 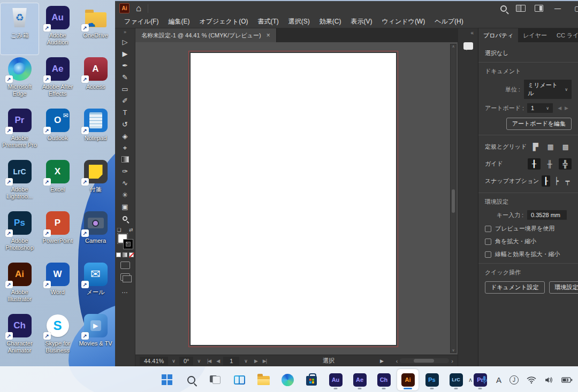 What do you see at coordinates (19, 80) in the screenshot?
I see `desktop-icon-microsoft-edge: ↗ Microsoft Edge` at bounding box center [19, 80].